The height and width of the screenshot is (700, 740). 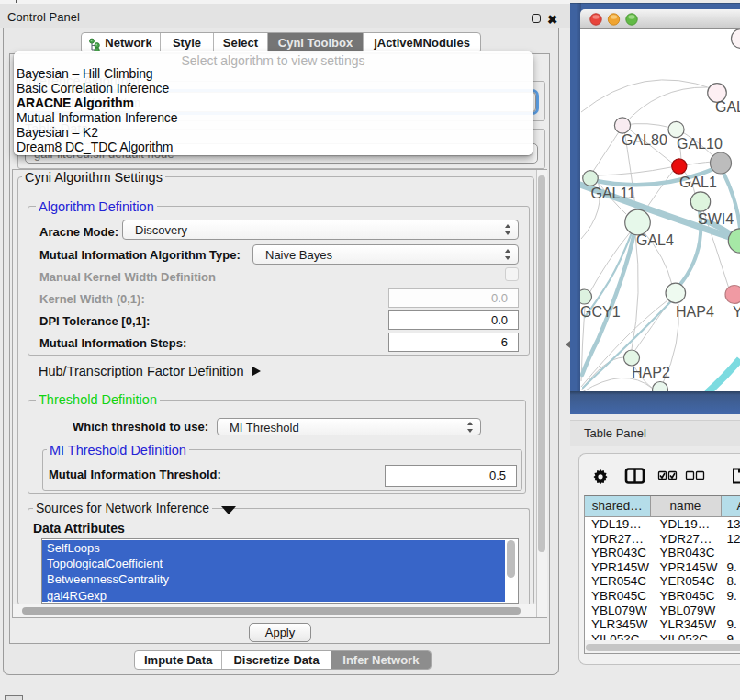 I want to click on svg-text: SWI4, so click(x=716, y=219).